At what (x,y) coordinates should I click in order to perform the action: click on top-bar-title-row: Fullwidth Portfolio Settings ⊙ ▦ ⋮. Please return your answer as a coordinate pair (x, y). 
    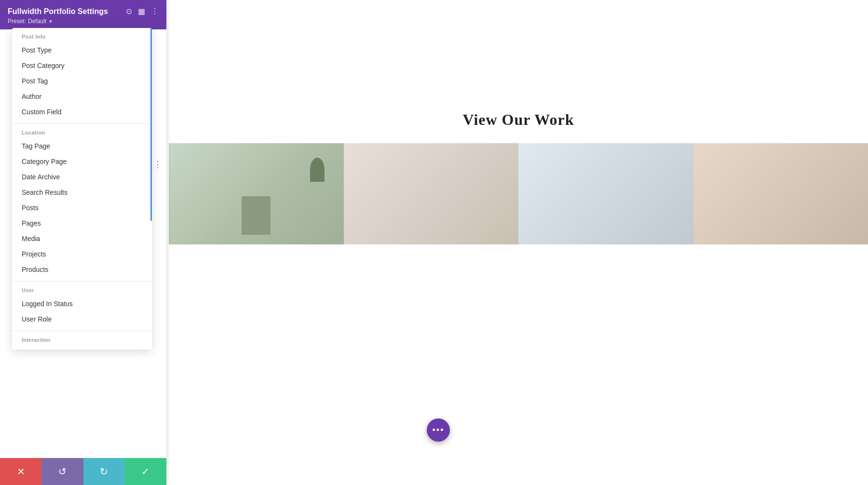
    Looking at the image, I should click on (83, 12).